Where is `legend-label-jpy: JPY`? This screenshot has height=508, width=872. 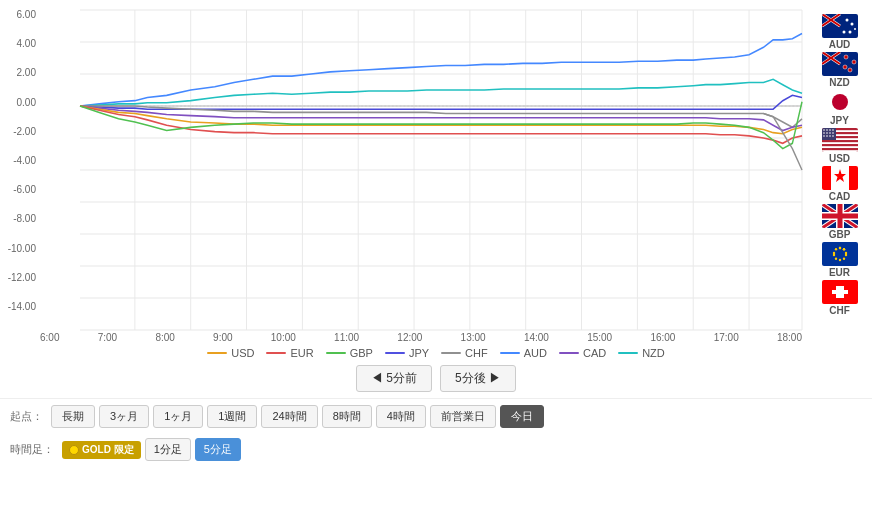 legend-label-jpy: JPY is located at coordinates (840, 120).